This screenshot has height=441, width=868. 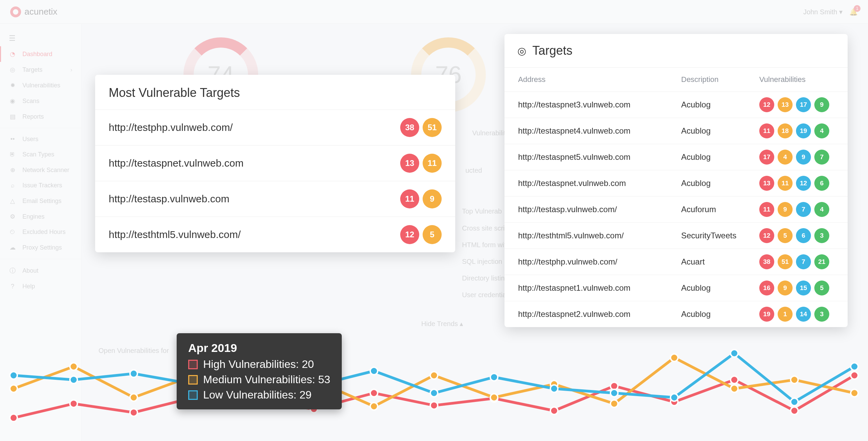 I want to click on sidebar-item-users: ••Users, so click(x=41, y=139).